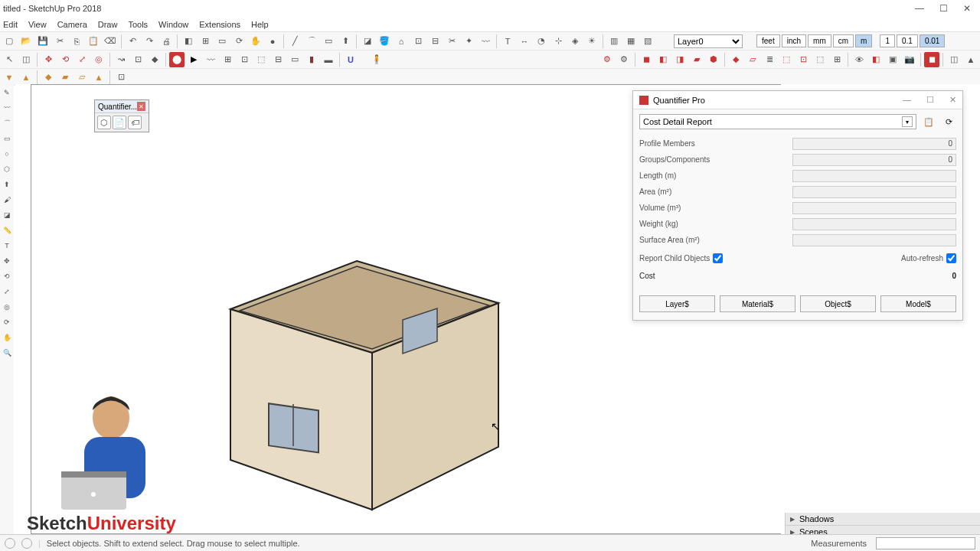 Image resolution: width=980 pixels, height=551 pixels. I want to click on push-icon: ⬆, so click(345, 41).